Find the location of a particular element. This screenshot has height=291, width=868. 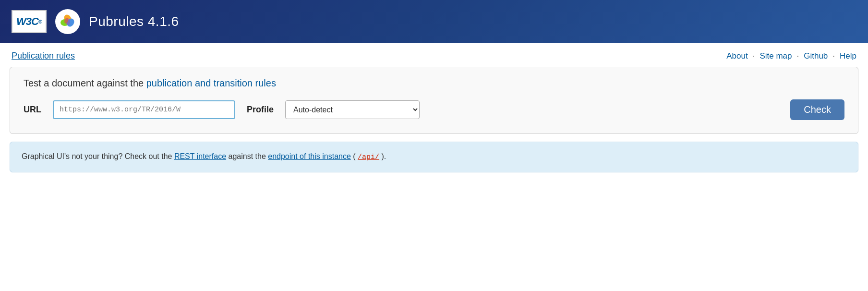

api-link: /api/ is located at coordinates (369, 158).